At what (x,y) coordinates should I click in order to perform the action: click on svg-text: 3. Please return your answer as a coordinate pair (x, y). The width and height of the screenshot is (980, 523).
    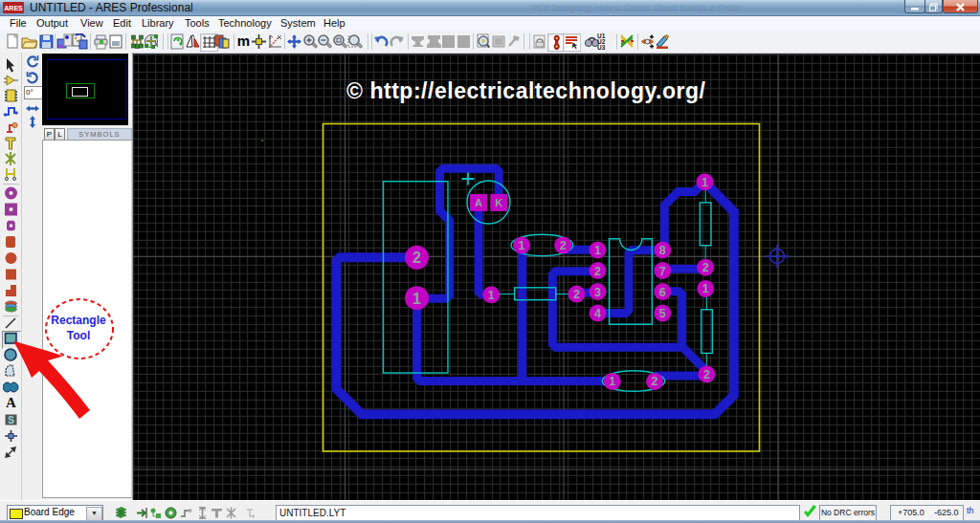
    Looking at the image, I should click on (597, 293).